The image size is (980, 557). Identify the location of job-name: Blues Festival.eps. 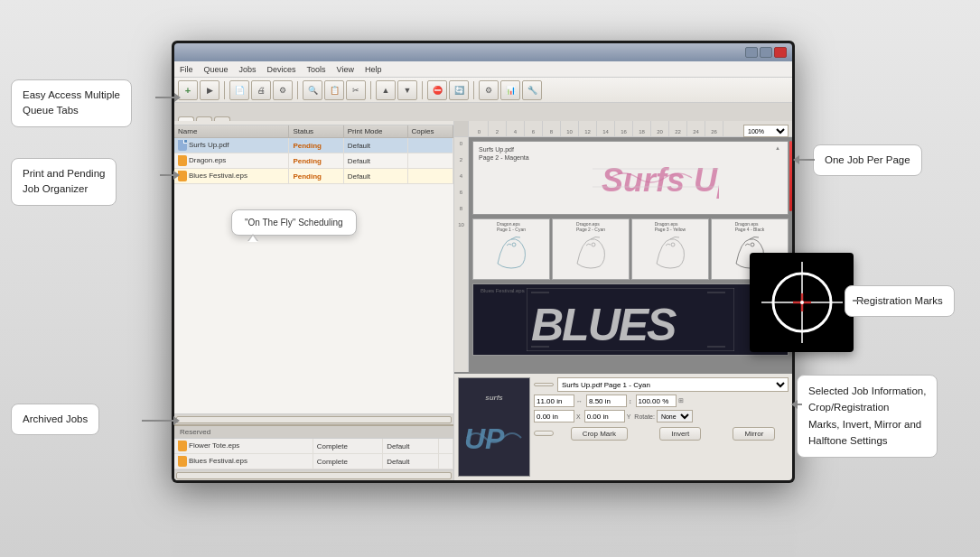
(231, 177).